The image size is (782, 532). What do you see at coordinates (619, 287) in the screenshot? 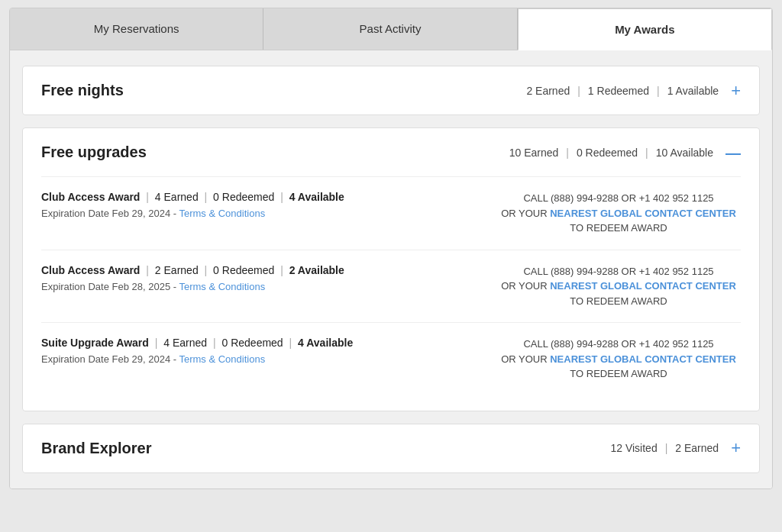
I see `award-item-2-redeem: CALL (888) 994-9288 OR +1 402 952 1125 O…` at bounding box center [619, 287].